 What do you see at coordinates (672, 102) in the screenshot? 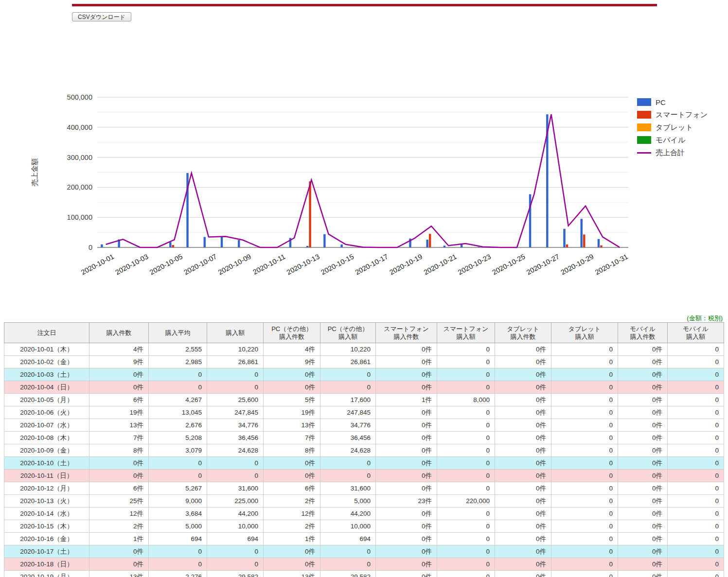
I see `legend-item: PC` at bounding box center [672, 102].